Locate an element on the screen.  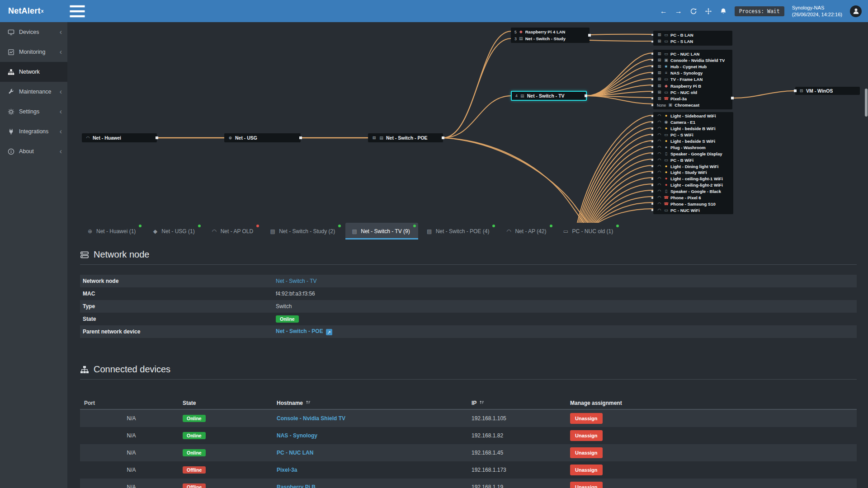
move-icon is located at coordinates (708, 11).